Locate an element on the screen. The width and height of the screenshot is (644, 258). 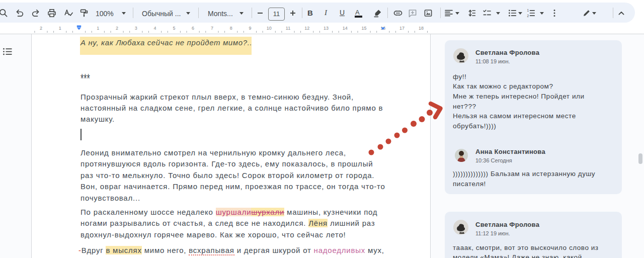
svg-text: 4 is located at coordinates (155, 28).